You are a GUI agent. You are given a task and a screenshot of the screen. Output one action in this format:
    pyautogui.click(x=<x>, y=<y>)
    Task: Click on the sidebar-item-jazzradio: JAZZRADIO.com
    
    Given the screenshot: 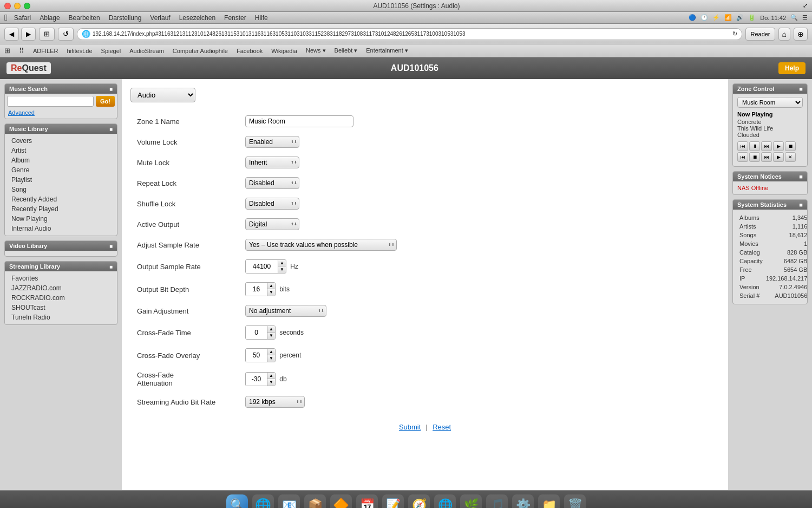 What is the action you would take?
    pyautogui.click(x=61, y=288)
    